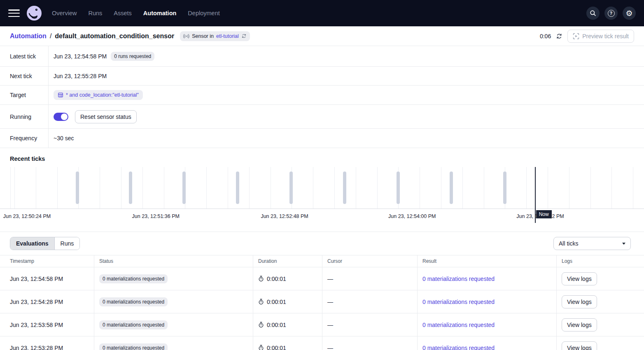  I want to click on nav-item: Runs, so click(95, 13).